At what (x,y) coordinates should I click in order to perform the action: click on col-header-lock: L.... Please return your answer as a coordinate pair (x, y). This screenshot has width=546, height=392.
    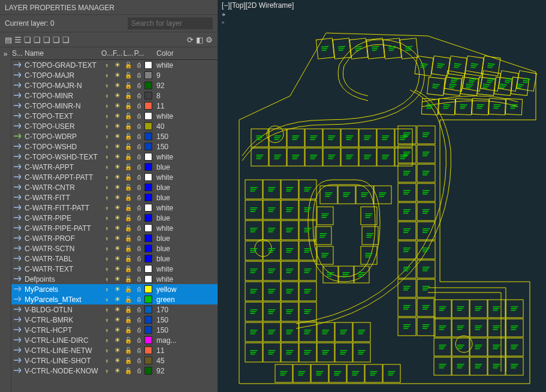
    Looking at the image, I should click on (128, 53).